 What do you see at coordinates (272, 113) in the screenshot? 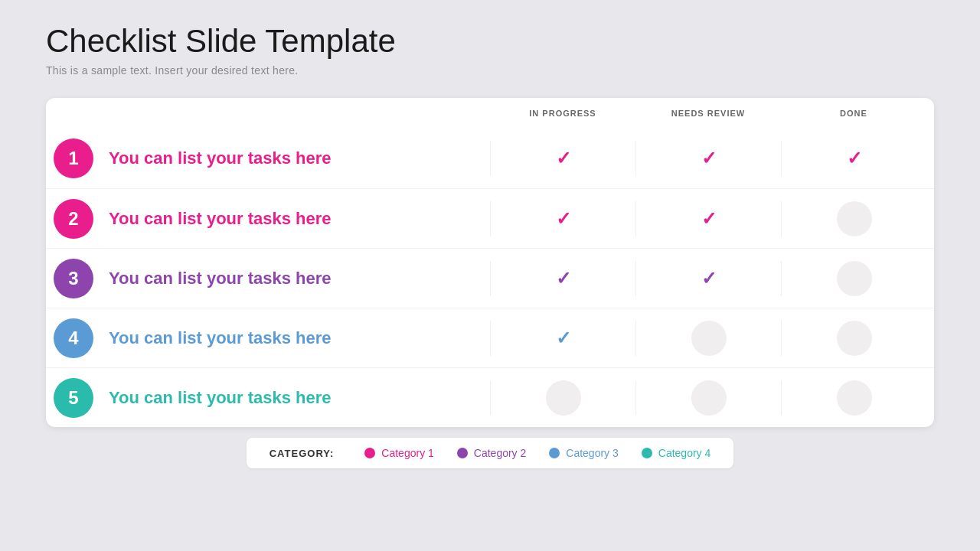
I see `col-task` at bounding box center [272, 113].